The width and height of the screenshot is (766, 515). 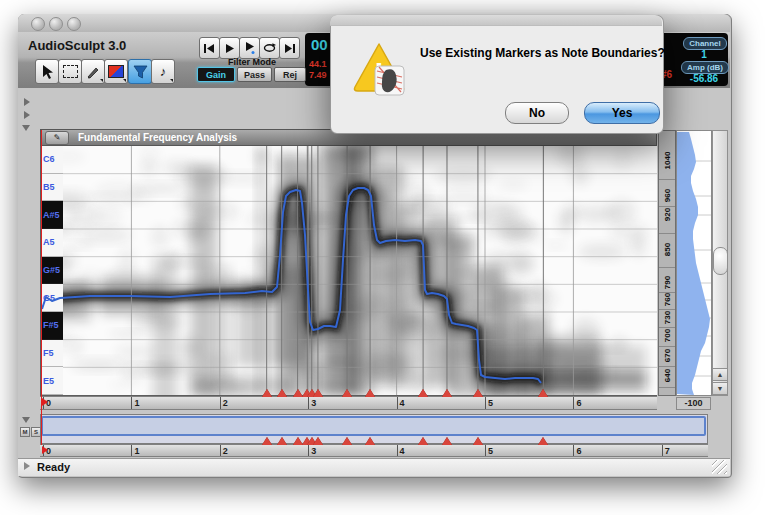 I want to click on play-button, so click(x=230, y=48).